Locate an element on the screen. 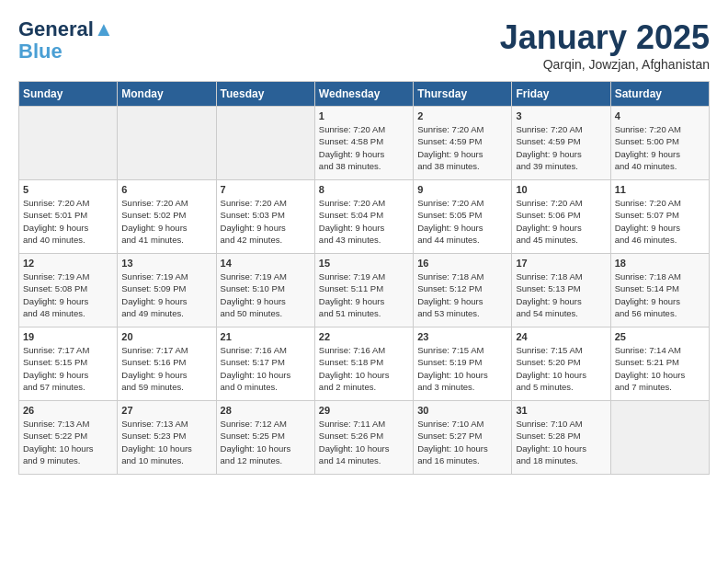  calendar-cell: 24Sunrise: 7:15 AM Sunset: 5:20 PM Dayli… is located at coordinates (561, 364).